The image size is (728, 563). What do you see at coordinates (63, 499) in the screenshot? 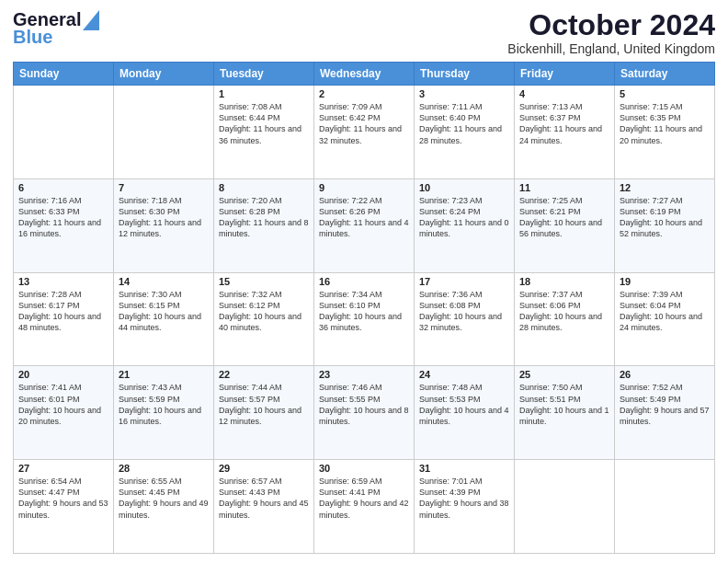
I see `cell-content: Sunrise: 6:54 AMSunset: 4:47 PMDaylight:…` at bounding box center [63, 499].